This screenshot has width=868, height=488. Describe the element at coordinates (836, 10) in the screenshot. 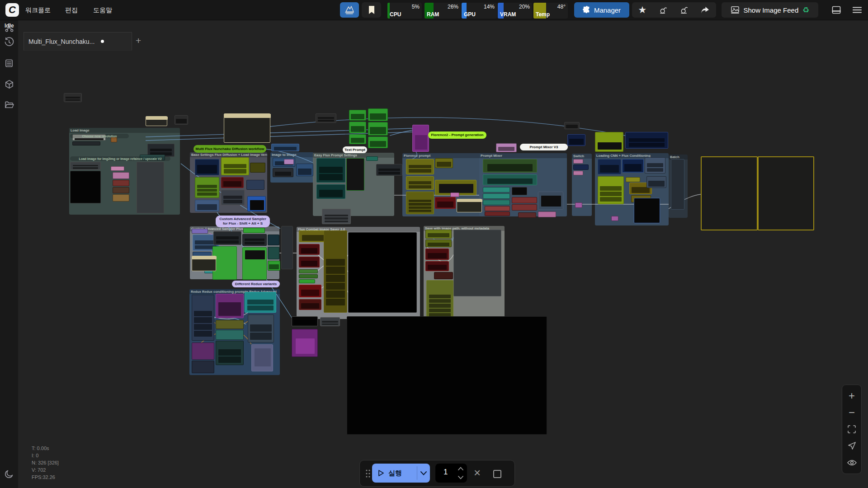

I see `bottom-panel-toggle` at that location.